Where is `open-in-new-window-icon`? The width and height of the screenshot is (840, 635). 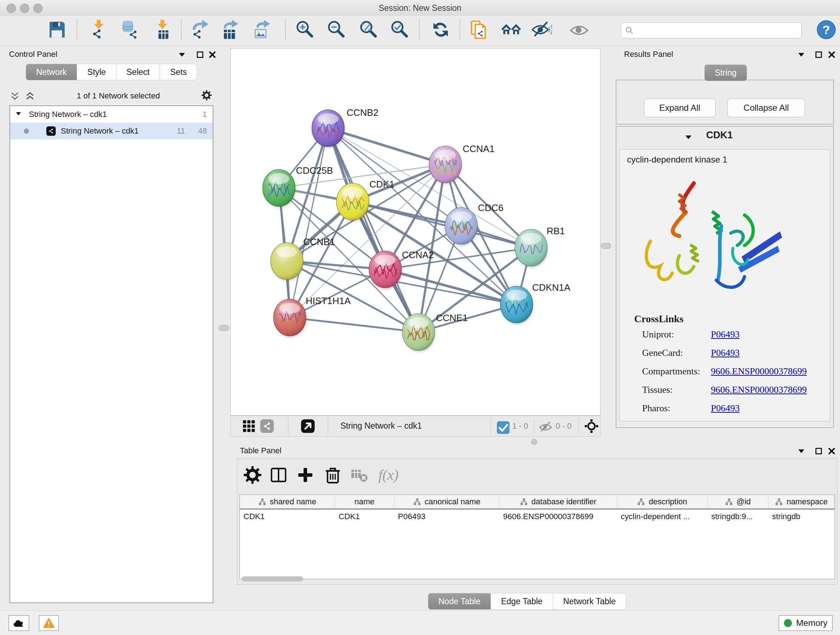 open-in-new-window-icon is located at coordinates (308, 426).